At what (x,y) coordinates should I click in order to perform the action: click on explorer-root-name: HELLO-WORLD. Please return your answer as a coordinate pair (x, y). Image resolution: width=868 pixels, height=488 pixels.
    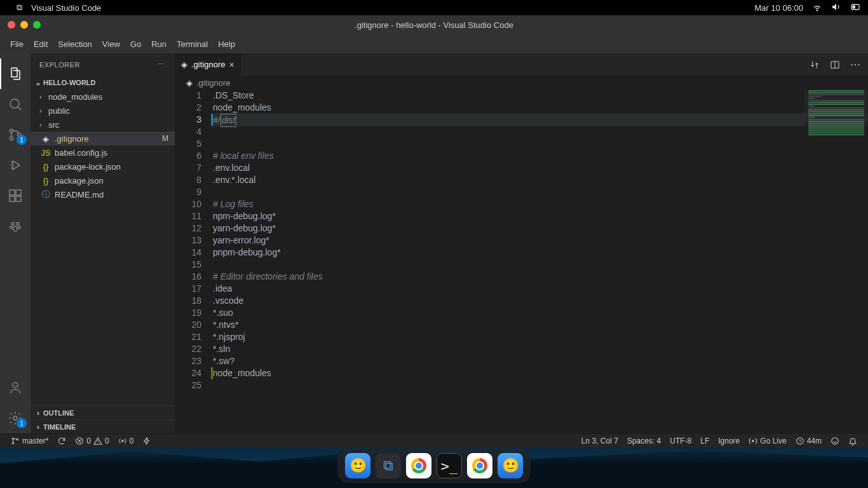
    Looking at the image, I should click on (69, 83).